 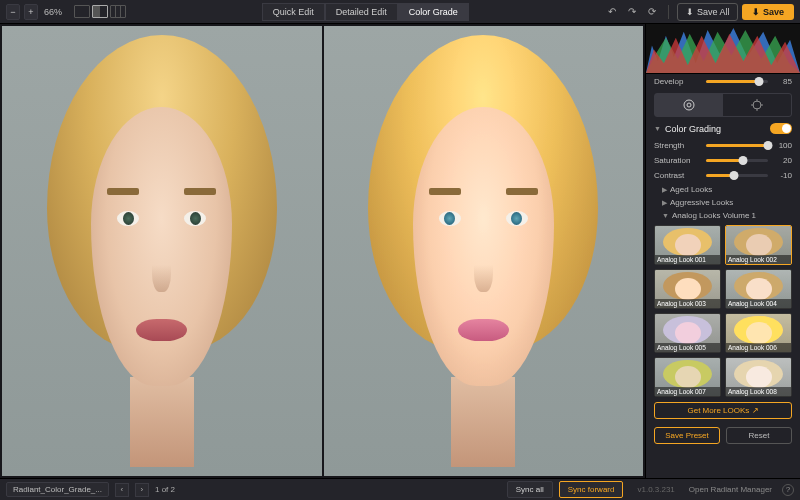 What do you see at coordinates (781, 128) in the screenshot?
I see `color-grading-toggle` at bounding box center [781, 128].